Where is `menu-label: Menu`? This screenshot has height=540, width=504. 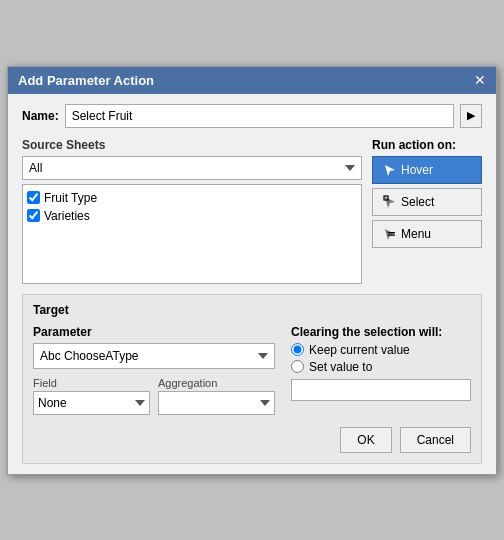 menu-label: Menu is located at coordinates (416, 234).